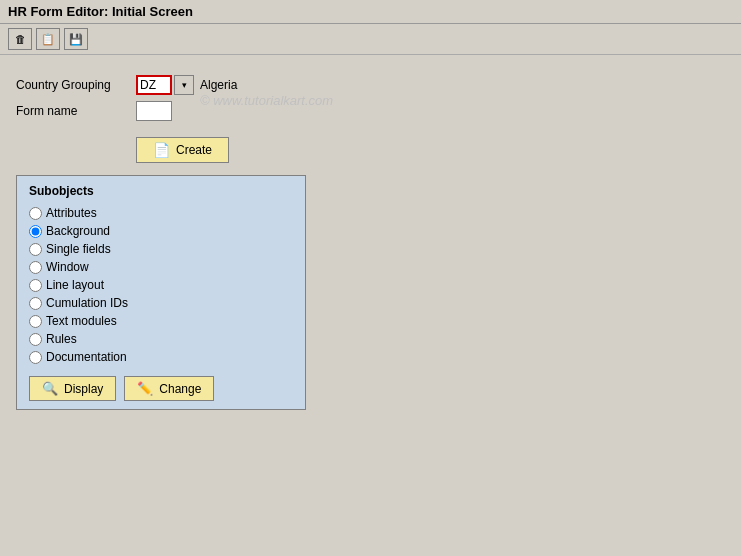 This screenshot has height=556, width=741. I want to click on radio-cumulation-ids: Cumulation IDs, so click(161, 303).